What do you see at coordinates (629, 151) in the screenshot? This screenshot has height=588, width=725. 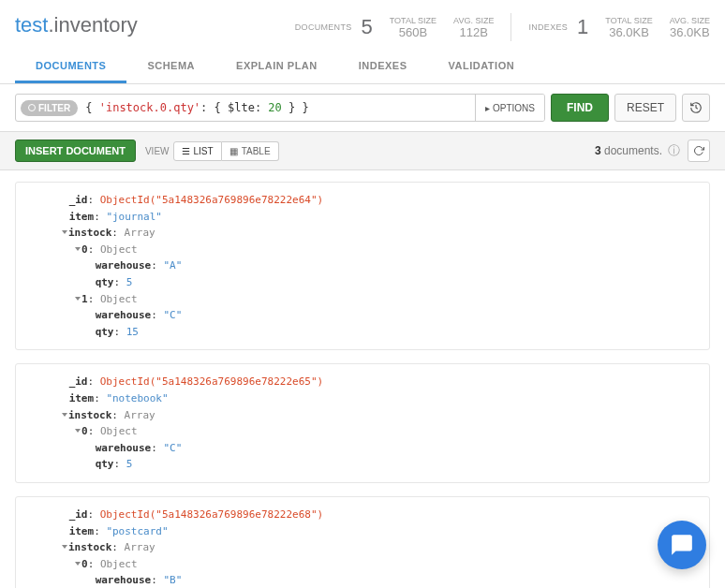 I see `result-count: 3 documents.` at bounding box center [629, 151].